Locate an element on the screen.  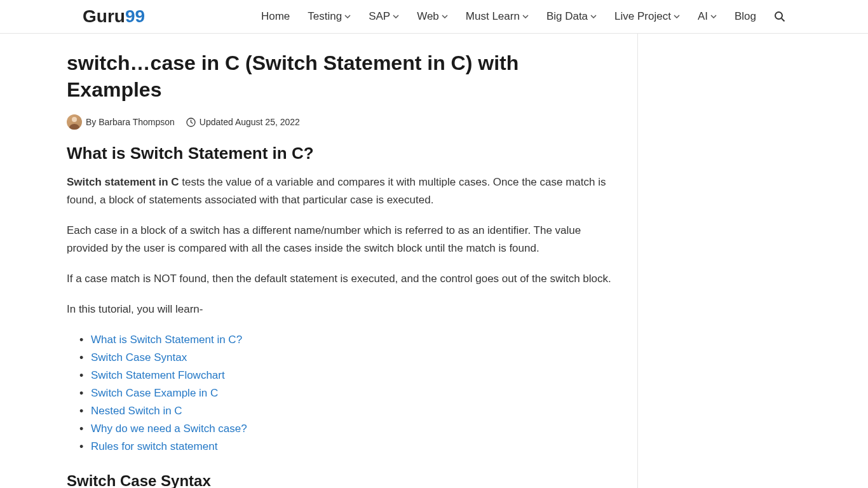
nav-label: Live Project is located at coordinates (643, 17).